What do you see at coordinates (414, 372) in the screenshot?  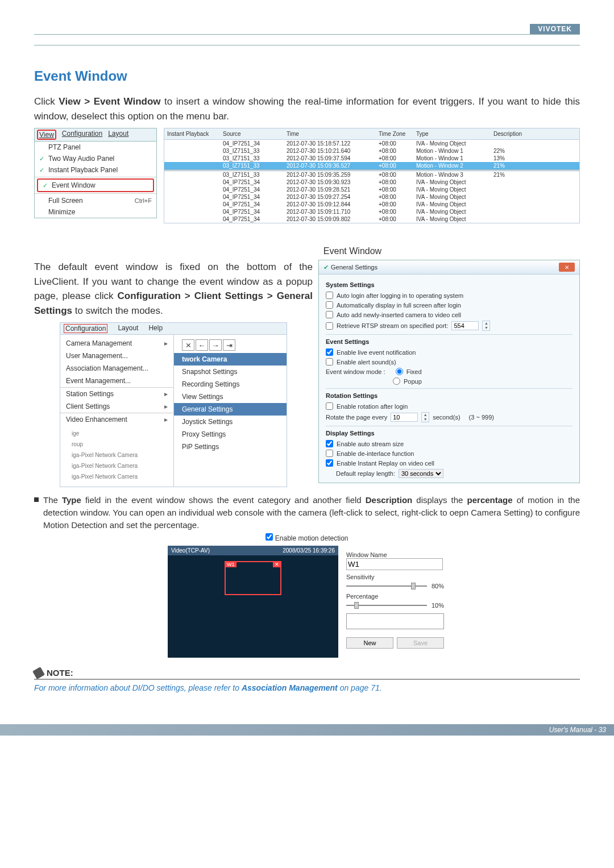 I see `lbl-fixed: Fixed` at bounding box center [414, 372].